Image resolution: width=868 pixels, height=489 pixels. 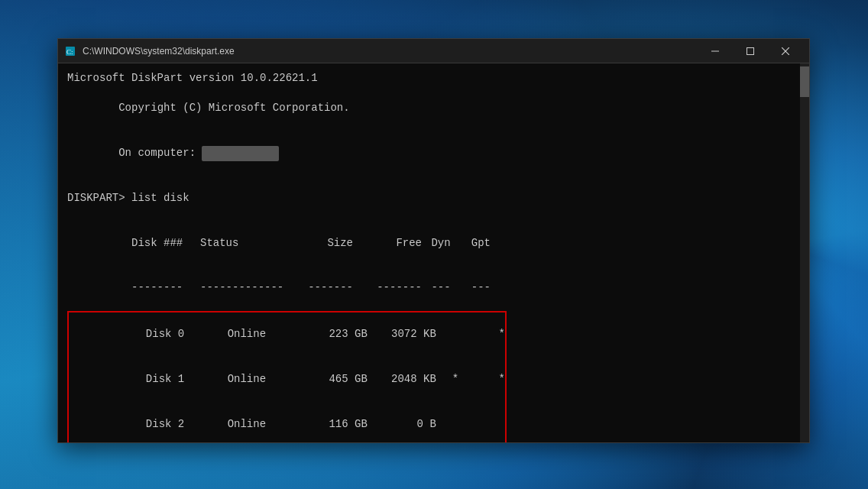 What do you see at coordinates (70, 52) in the screenshot?
I see `svg-text: C:` at bounding box center [70, 52].